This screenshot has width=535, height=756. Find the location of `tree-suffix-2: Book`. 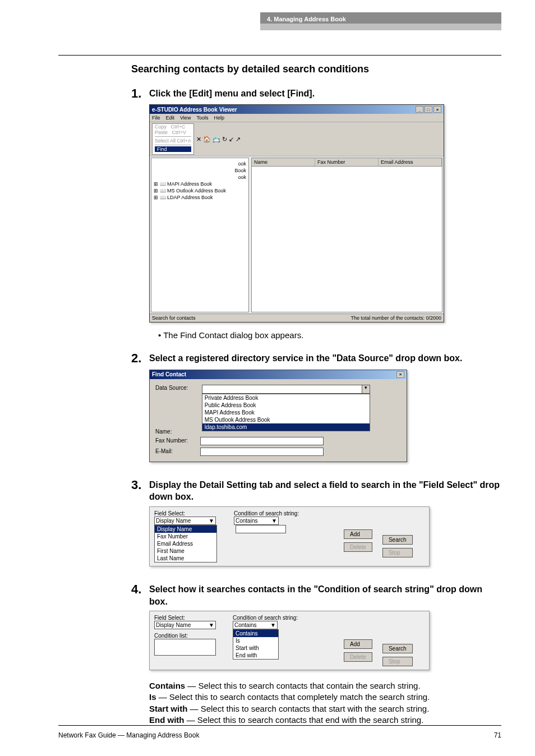

tree-suffix-2: Book is located at coordinates (200, 170).